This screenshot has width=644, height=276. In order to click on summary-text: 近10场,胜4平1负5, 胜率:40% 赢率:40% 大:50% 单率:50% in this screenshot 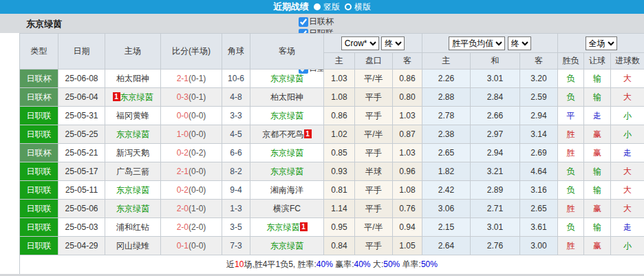, I will do `click(332, 265)`.